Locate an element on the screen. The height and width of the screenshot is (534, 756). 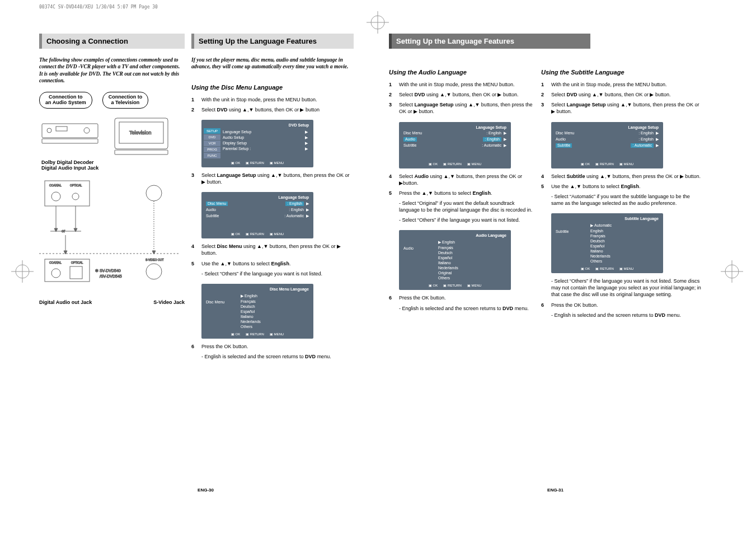
steps-audio: With the unit in Stop mode, press the ME… is located at coordinates (462, 100).